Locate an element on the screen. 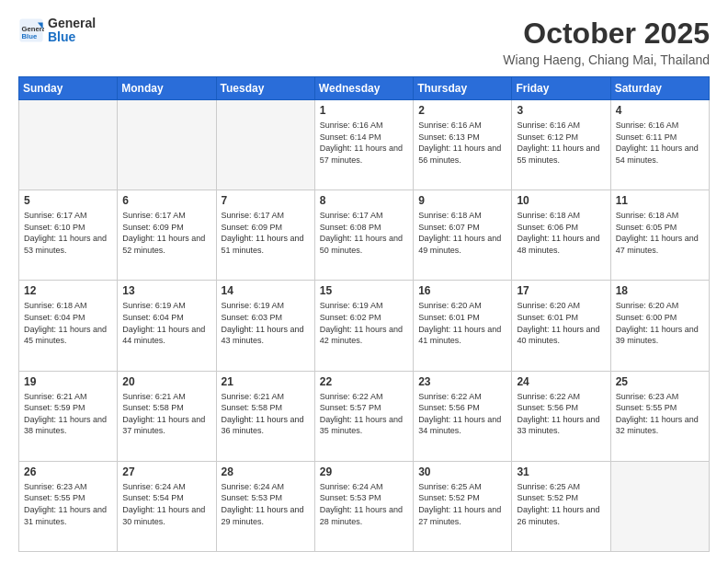 Image resolution: width=728 pixels, height=563 pixels. calendar-day-cell: 9Sunrise: 6:18 AMSunset: 6:07 PMDaylight… is located at coordinates (463, 236).